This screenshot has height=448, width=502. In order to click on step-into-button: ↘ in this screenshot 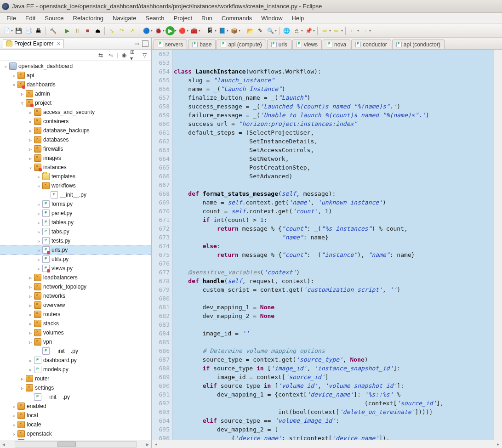, I will do `click(112, 31)`.